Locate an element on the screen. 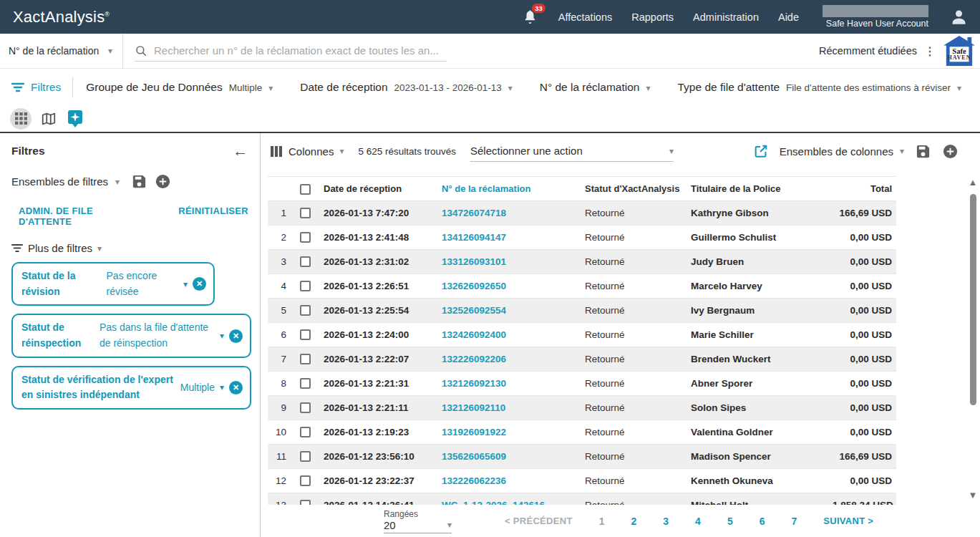 This screenshot has width=980, height=537. claim-number-link: 132526092554 is located at coordinates (474, 311).